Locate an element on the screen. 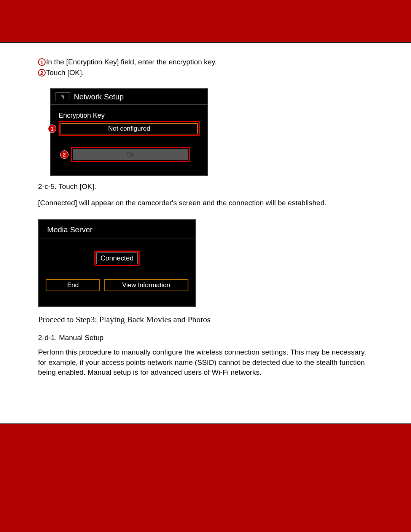  encryption-key-label: Encryption Key is located at coordinates (129, 116).